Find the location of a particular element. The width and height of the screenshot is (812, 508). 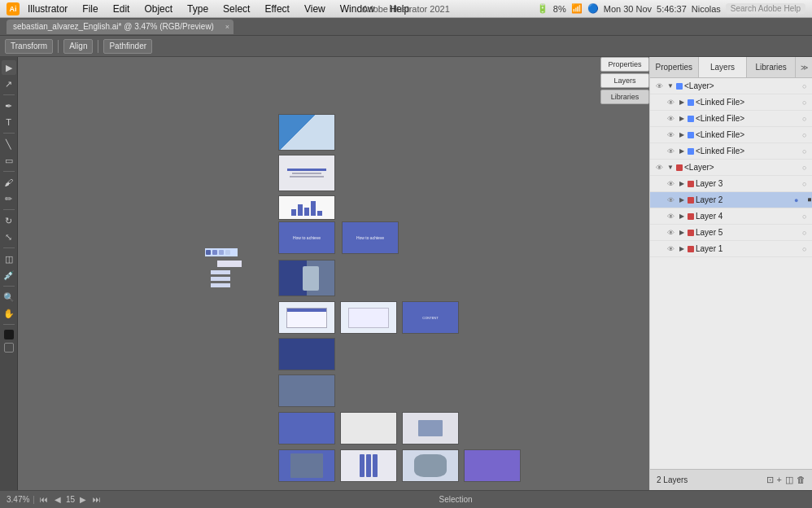

document-tab: sebastian_alvarez_English.ai* @ 3.47% (R… is located at coordinates (120, 27).